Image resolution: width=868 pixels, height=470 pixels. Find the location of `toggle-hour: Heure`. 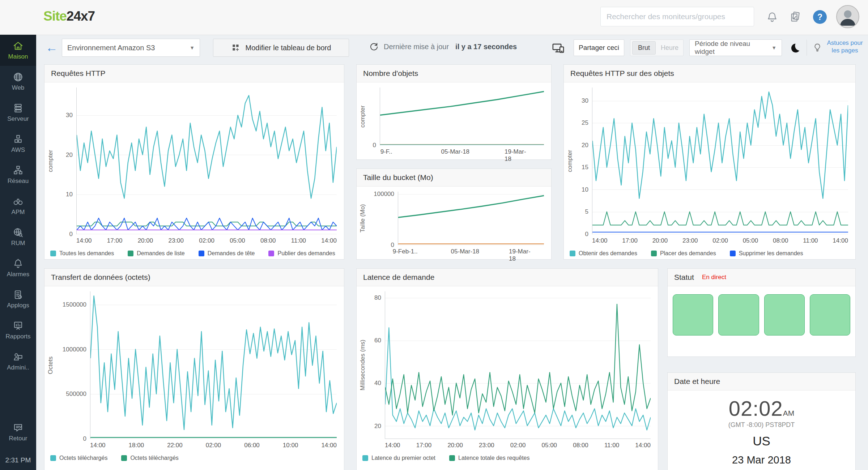

toggle-hour: Heure is located at coordinates (670, 48).